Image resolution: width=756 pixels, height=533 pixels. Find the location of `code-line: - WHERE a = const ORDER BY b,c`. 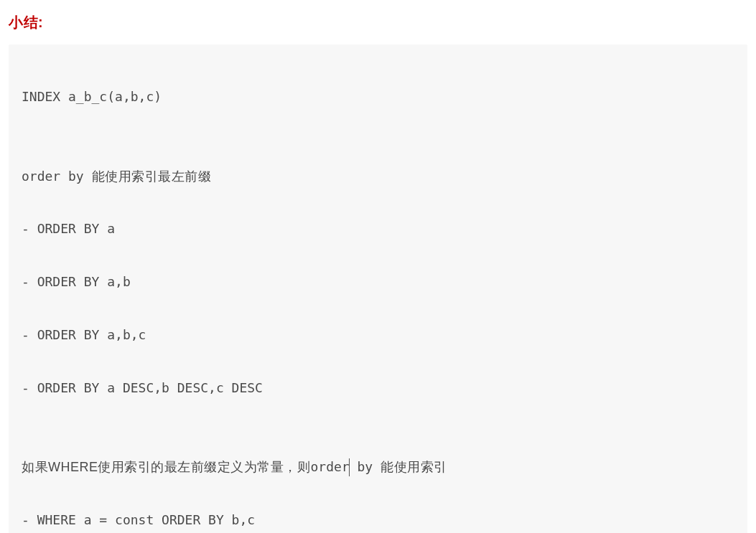

code-line: - WHERE a = const ORDER BY b,c is located at coordinates (378, 520).